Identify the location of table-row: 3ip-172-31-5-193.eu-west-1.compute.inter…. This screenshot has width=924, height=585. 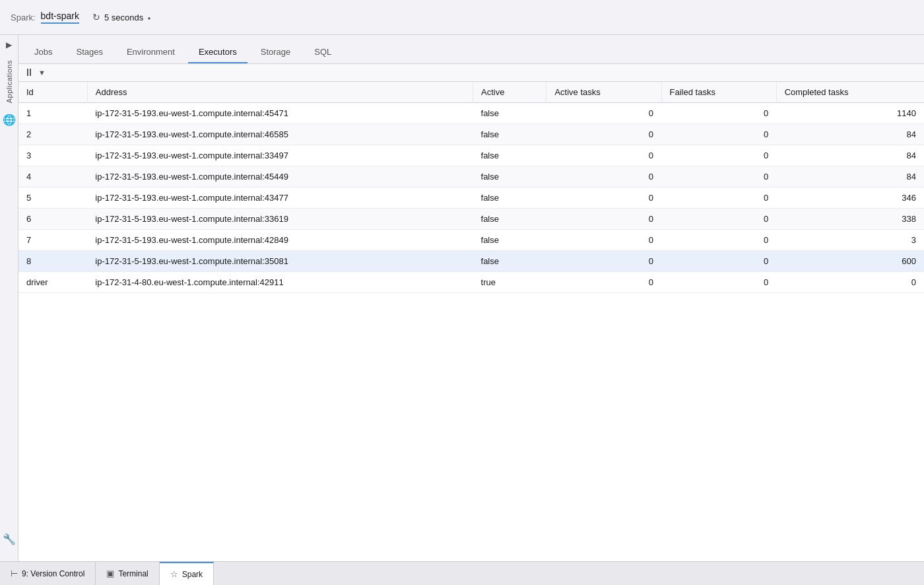
(471, 156).